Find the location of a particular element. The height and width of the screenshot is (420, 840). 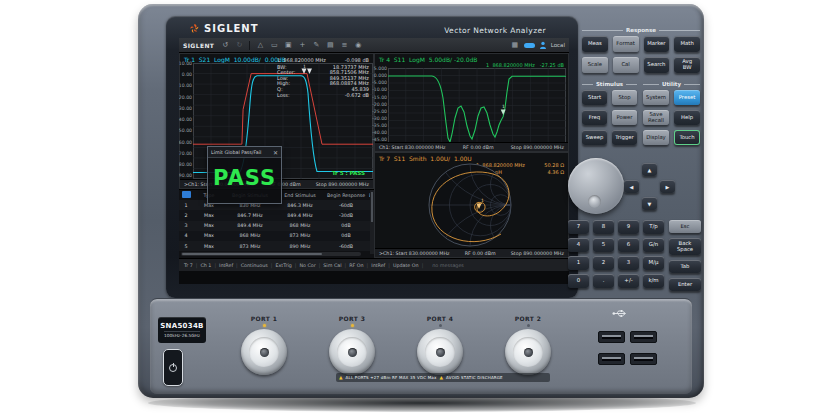

arrow-down-key: ▼ is located at coordinates (650, 204).